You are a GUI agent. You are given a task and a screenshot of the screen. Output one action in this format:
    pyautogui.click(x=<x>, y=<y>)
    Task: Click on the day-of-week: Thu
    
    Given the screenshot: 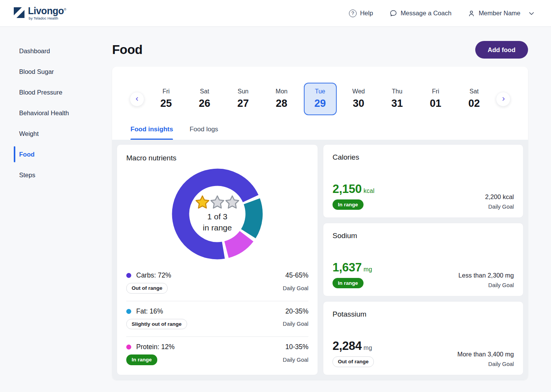 What is the action you would take?
    pyautogui.click(x=397, y=91)
    